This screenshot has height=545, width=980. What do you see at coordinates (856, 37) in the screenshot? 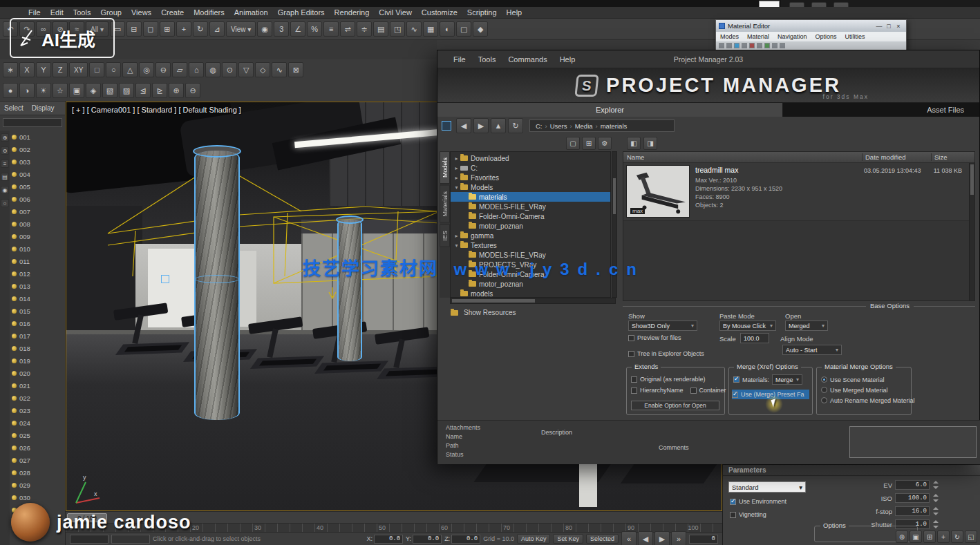
I see `me-menu-utilities: Utilities` at bounding box center [856, 37].